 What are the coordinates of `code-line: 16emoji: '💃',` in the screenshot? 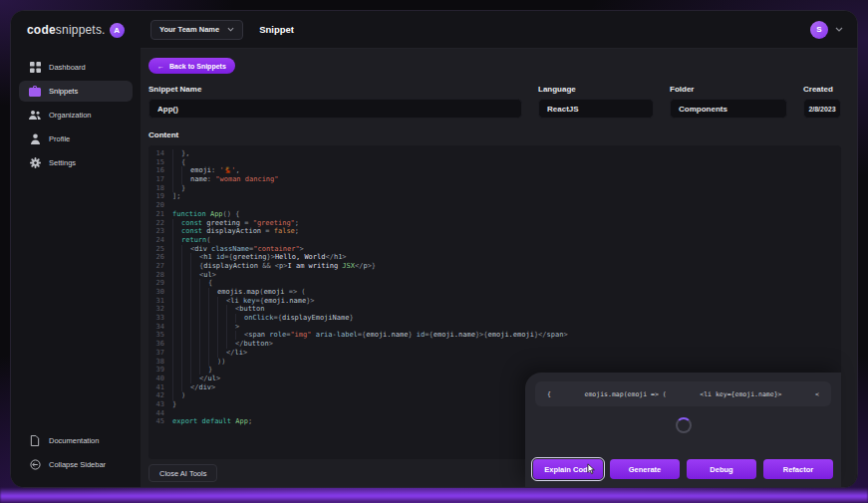 It's located at (494, 171).